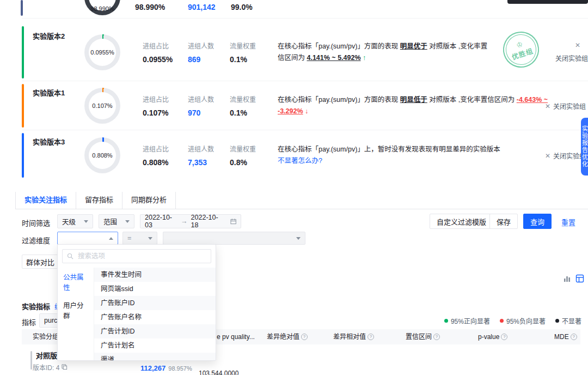 The image size is (588, 375). What do you see at coordinates (234, 238) in the screenshot?
I see `value-select` at bounding box center [234, 238].